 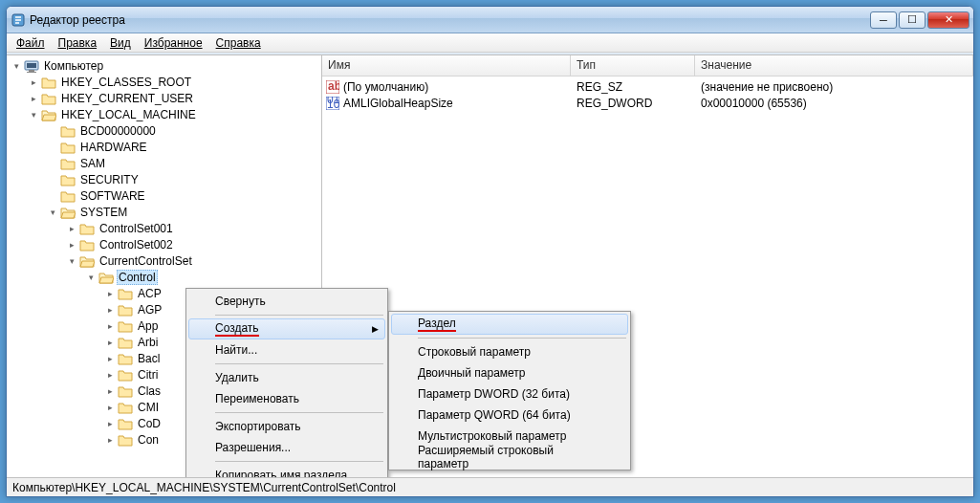 I want to click on computer-icon, so click(x=32, y=66).